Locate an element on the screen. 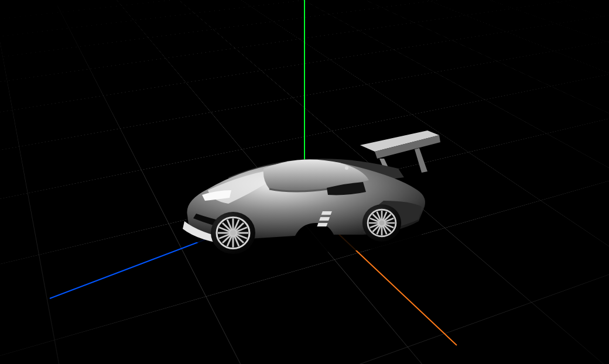 This screenshot has height=364, width=609. roof-antenna is located at coordinates (347, 168).